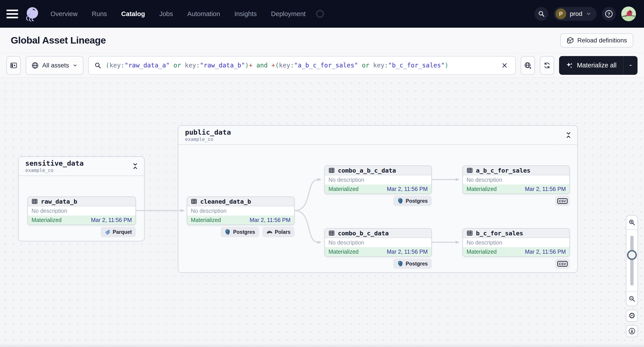 The width and height of the screenshot is (644, 347). What do you see at coordinates (35, 65) in the screenshot?
I see `globe-icon` at bounding box center [35, 65].